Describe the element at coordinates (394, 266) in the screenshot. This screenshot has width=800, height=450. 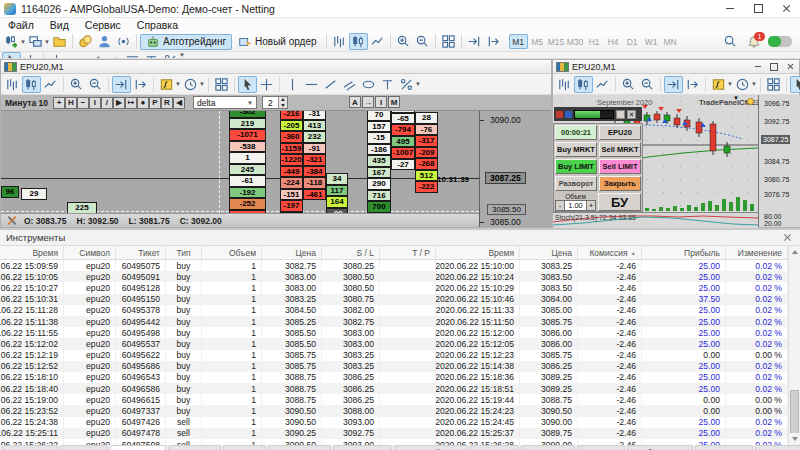
I see `table-row: 2020.06.22 15:09:59epu2060495075buy13082…` at that location.